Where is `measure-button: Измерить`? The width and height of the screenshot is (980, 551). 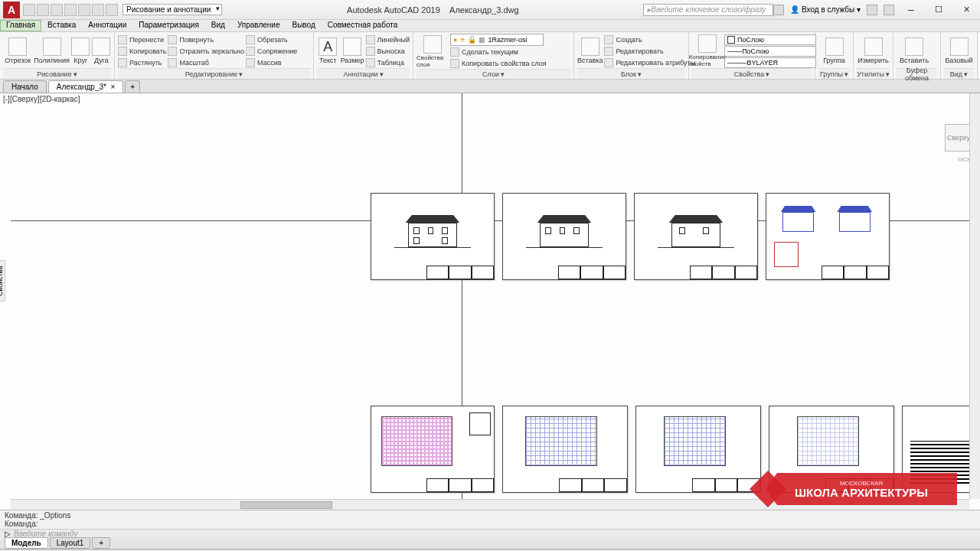 measure-button: Измерить is located at coordinates (873, 51).